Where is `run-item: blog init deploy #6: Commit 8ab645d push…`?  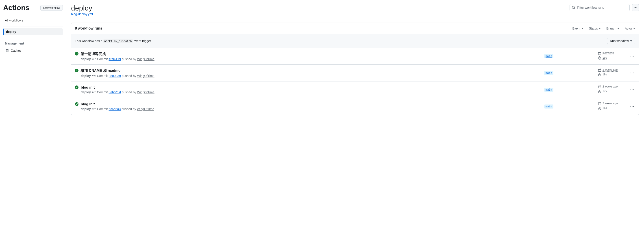 run-item: blog init deploy #6: Commit 8ab645d push… is located at coordinates (355, 90).